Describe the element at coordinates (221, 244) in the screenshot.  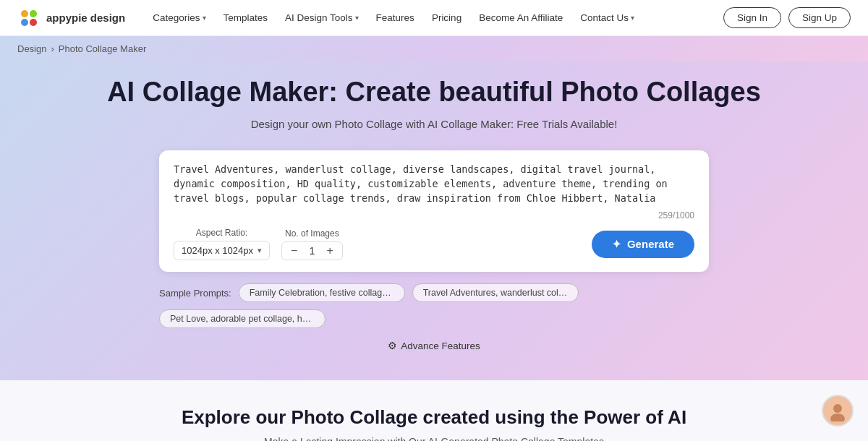
I see `aspect-ratio-group: Aspect Ratio: 1024px x 1024px ▾` at that location.